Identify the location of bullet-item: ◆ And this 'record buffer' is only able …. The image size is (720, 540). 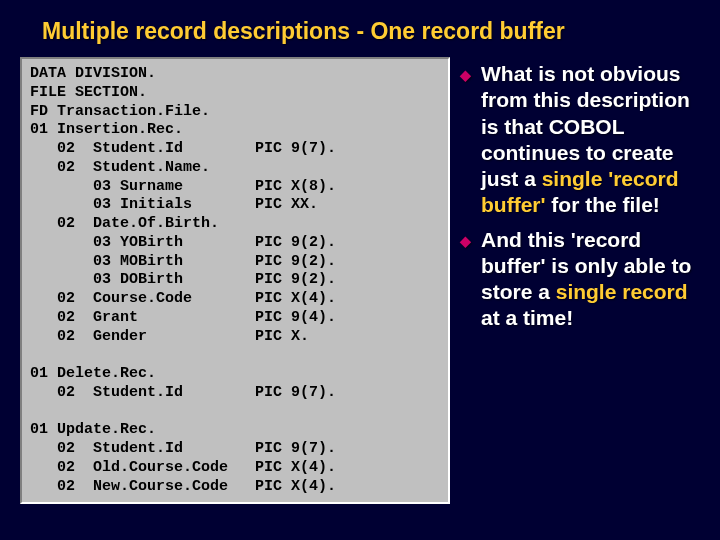
(582, 280).